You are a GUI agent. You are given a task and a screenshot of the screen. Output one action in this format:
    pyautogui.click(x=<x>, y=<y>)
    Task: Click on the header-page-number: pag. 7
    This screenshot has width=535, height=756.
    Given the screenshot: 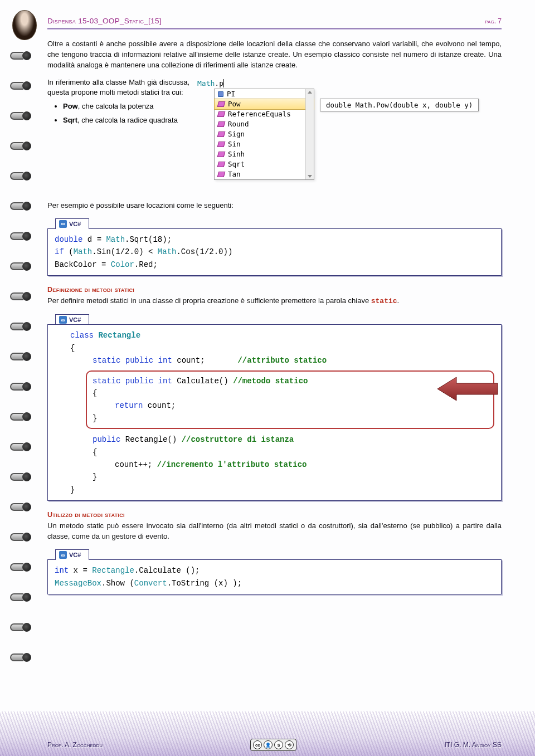 What is the action you would take?
    pyautogui.click(x=493, y=21)
    